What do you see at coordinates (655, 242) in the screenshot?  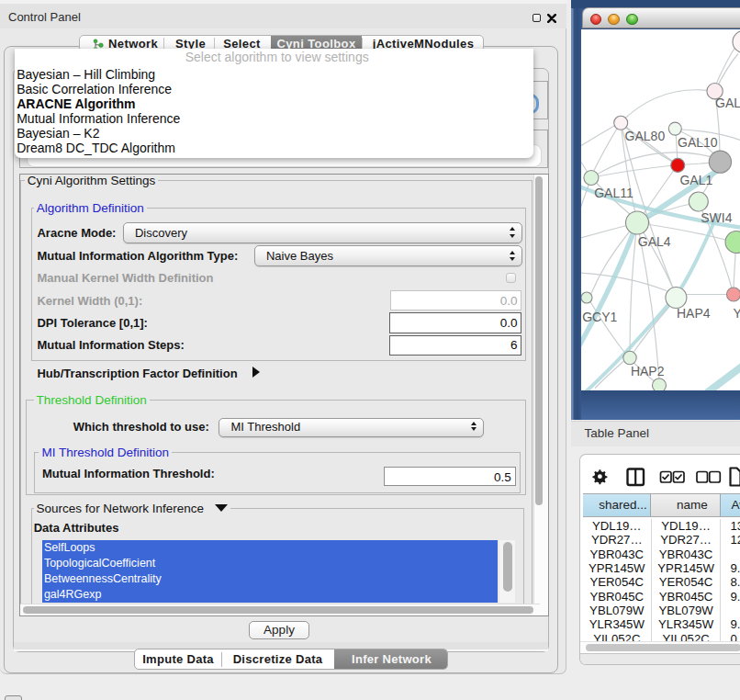 I see `svg-text: GAL4` at bounding box center [655, 242].